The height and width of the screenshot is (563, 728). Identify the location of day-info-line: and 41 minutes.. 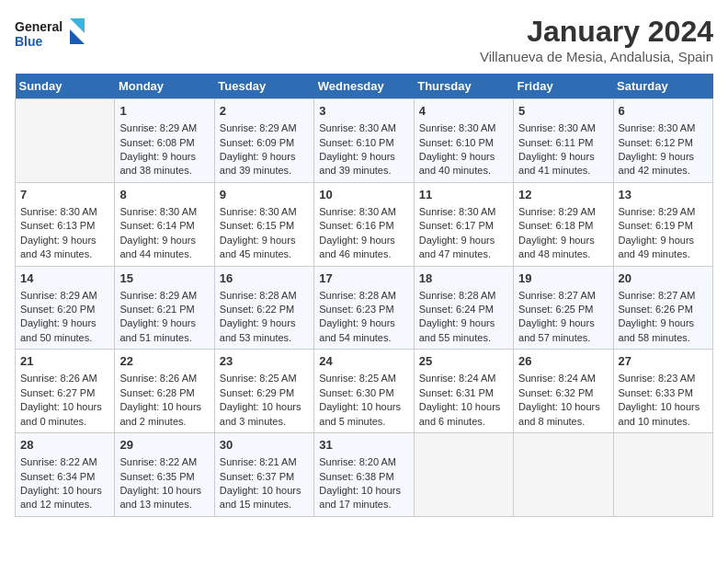
(563, 171).